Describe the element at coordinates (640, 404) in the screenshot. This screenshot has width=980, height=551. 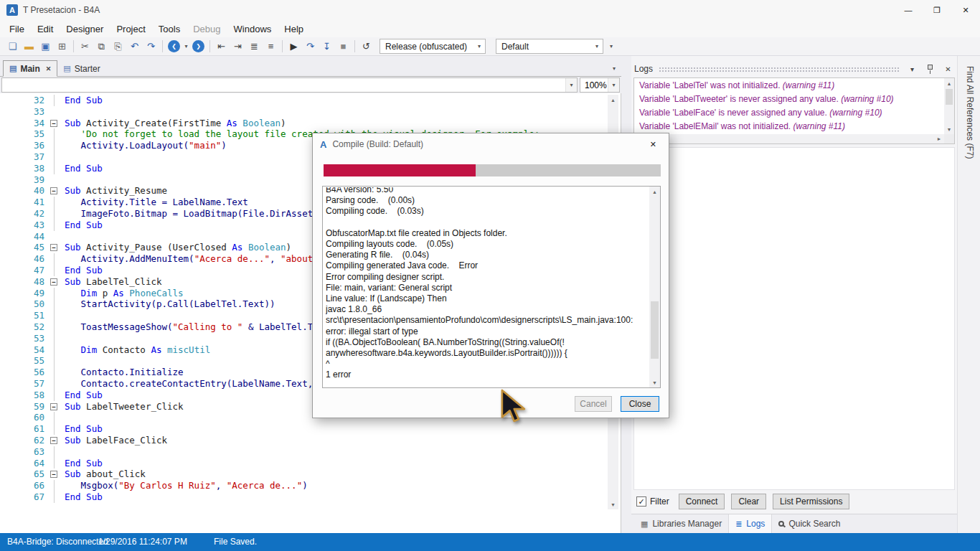
I see `dialog-close-button: Close` at that location.